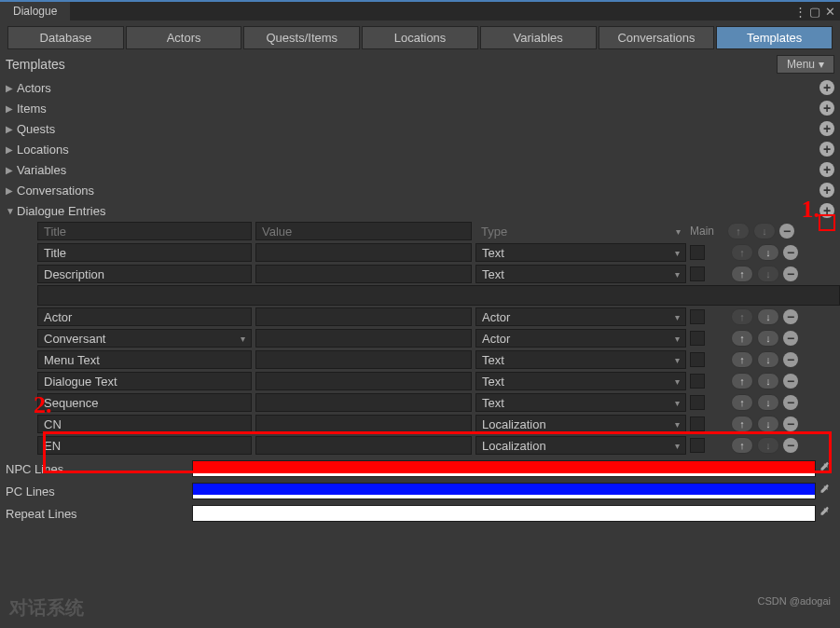 The height and width of the screenshot is (628, 840). What do you see at coordinates (418, 129) in the screenshot?
I see `tree-item-quests: Quests` at bounding box center [418, 129].